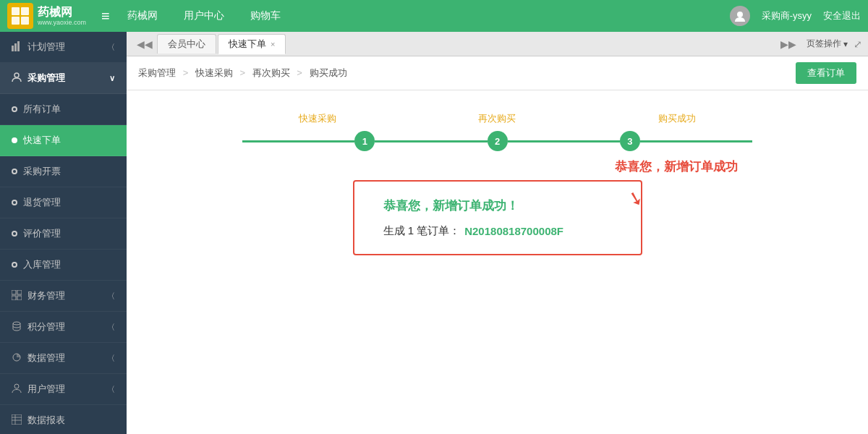  Describe the element at coordinates (498, 218) in the screenshot. I see `success-area: 恭喜您，新增订单成功 ➘ 恭喜您，新增订单成功！ 生成 1 笔订单： N2018…` at that location.